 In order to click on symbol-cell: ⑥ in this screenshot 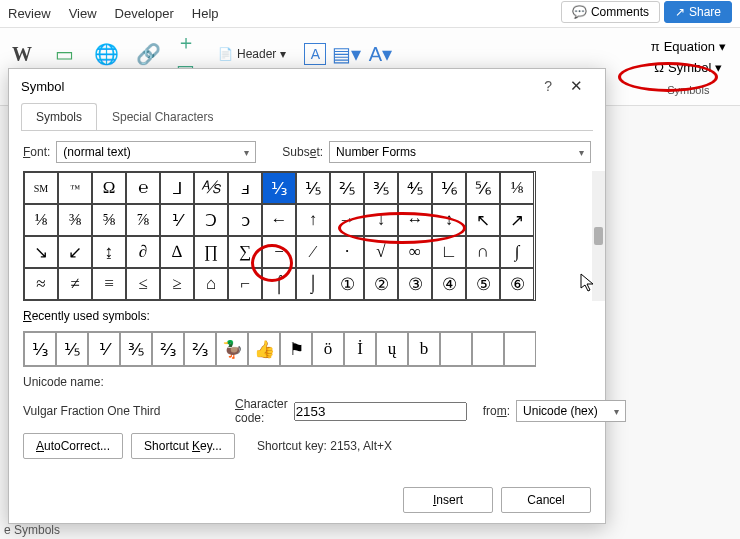, I will do `click(517, 284)`.